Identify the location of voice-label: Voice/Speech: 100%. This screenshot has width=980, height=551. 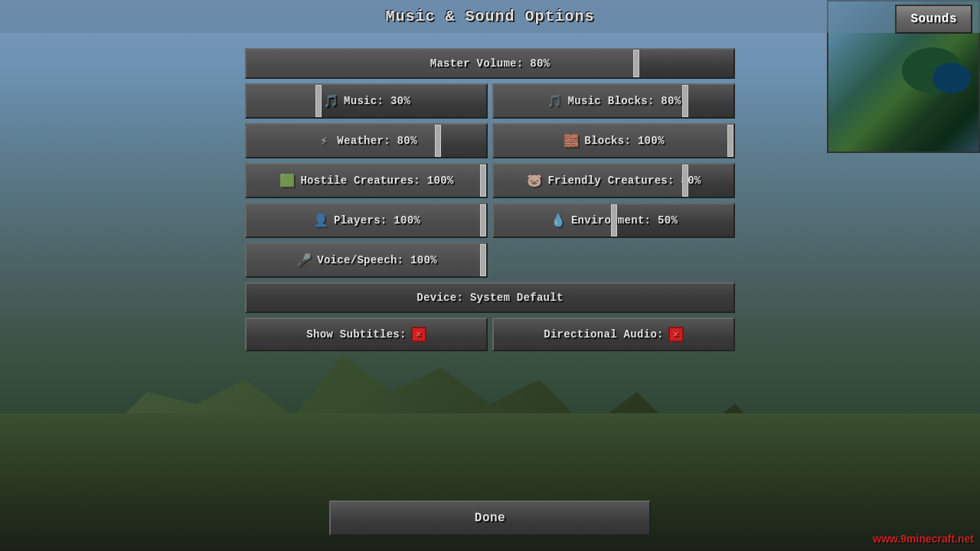
(377, 260).